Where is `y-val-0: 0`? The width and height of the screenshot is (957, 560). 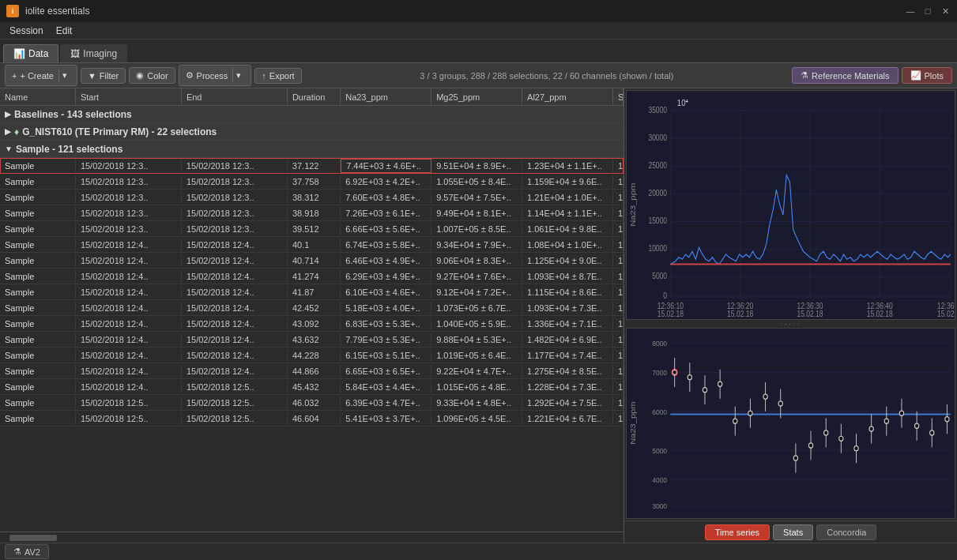 y-val-0: 0 is located at coordinates (665, 297).